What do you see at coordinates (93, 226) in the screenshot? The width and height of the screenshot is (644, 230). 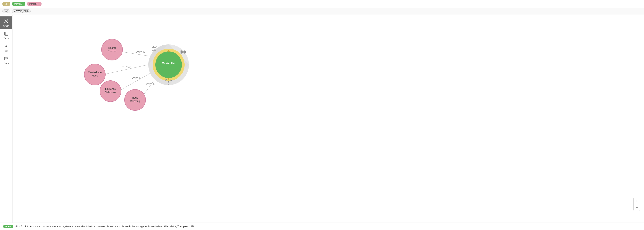 I see `info-plot-label: plot: A computer hacker learns from myst…` at bounding box center [93, 226].